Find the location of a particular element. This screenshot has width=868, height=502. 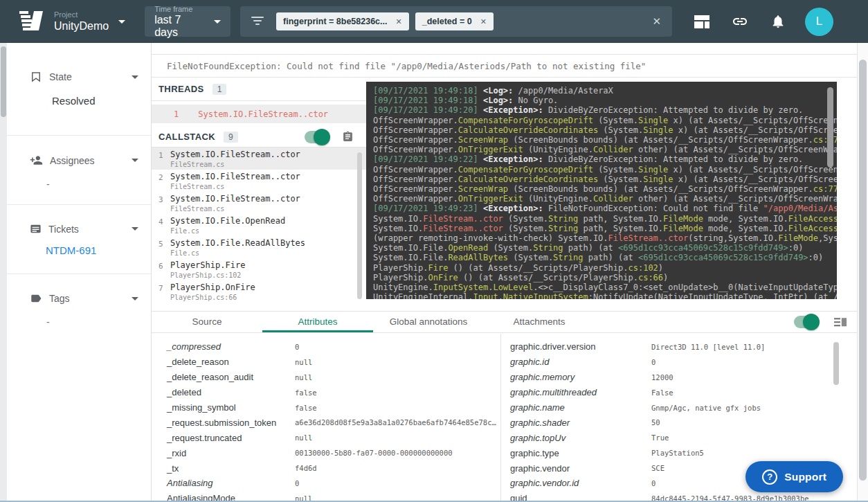

sidebar-section-assignees: Assignees - is located at coordinates (79, 170).